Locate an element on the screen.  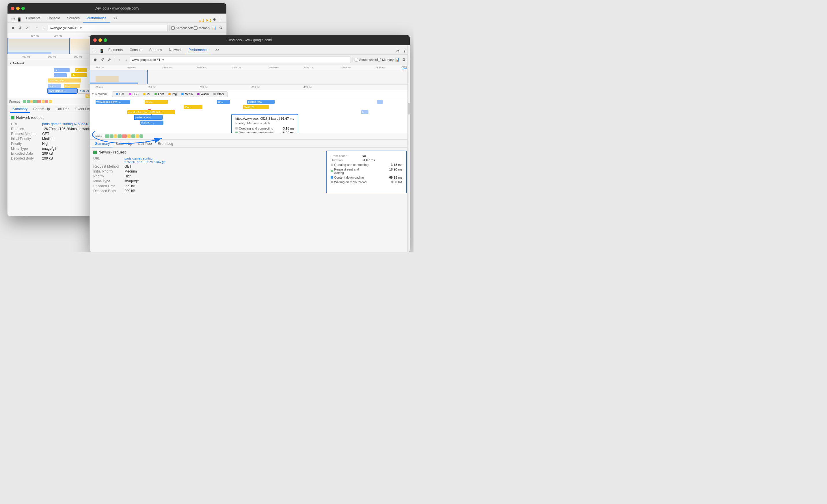
upload-btn-1: ↑ is located at coordinates (37, 28).